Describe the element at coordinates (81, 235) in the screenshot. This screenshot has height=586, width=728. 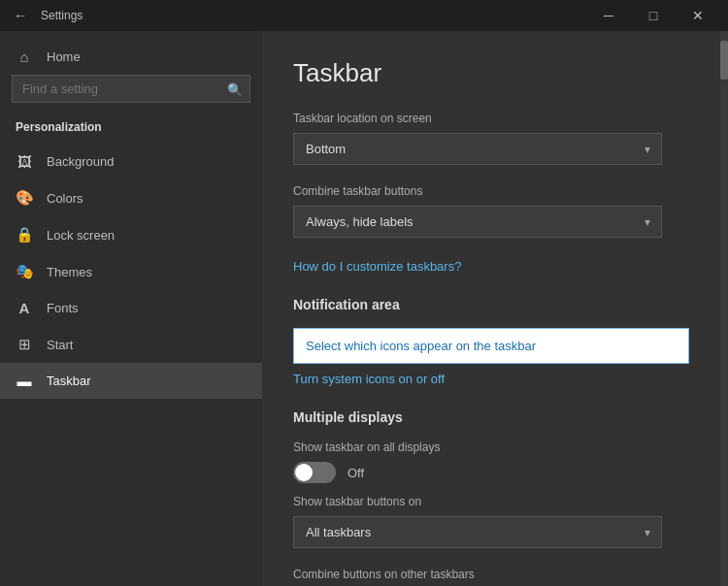
I see `sidebar-item-lock-label: Lock screen` at that location.